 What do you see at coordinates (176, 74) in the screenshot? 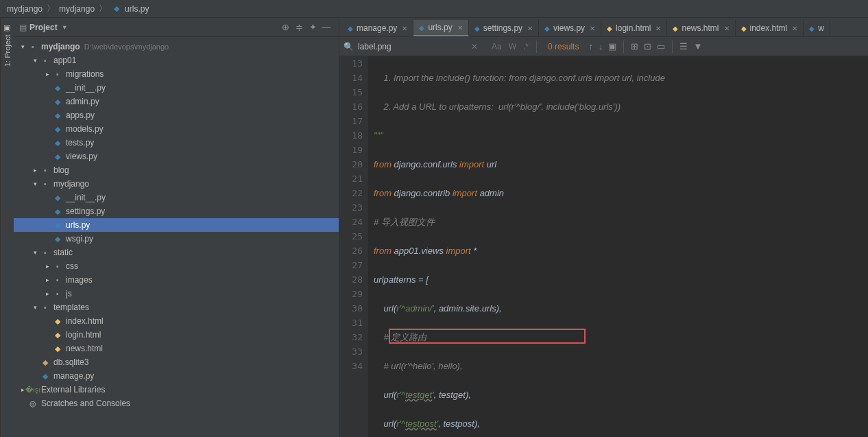
I see `tree-folder-migrations: ▸▪migrations` at bounding box center [176, 74].